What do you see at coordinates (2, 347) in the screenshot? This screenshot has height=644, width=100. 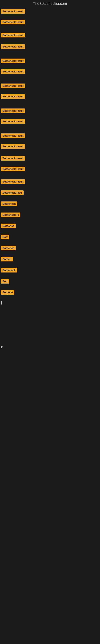 I see `small-char: p` at bounding box center [2, 347].